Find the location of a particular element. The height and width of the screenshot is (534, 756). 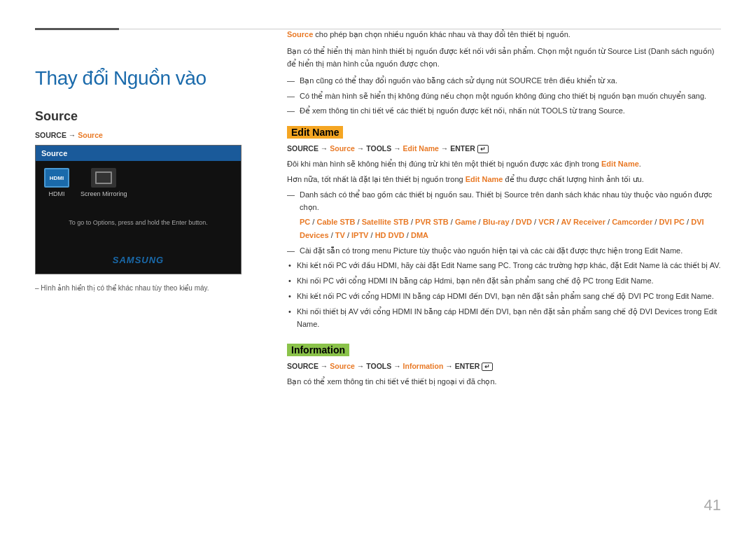

edit-name-dash-2: Cài đặt sẵn có trong menu Picture tùy th… is located at coordinates (504, 251).